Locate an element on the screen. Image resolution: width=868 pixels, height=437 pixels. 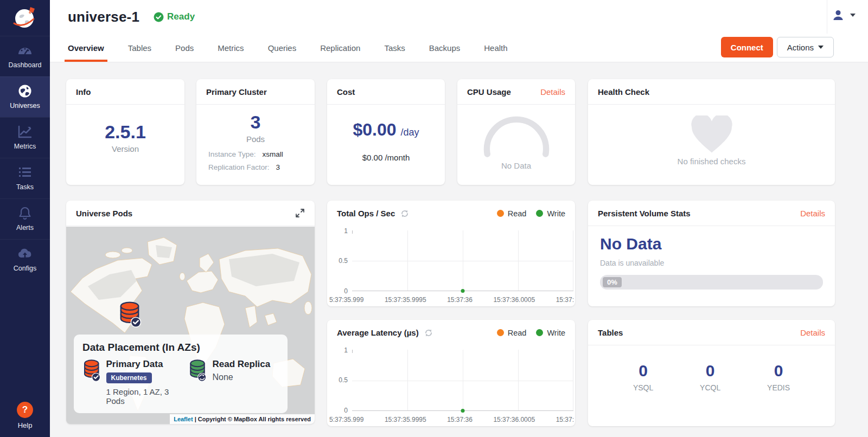
sidebar-item-label: Dashboard is located at coordinates (25, 65).